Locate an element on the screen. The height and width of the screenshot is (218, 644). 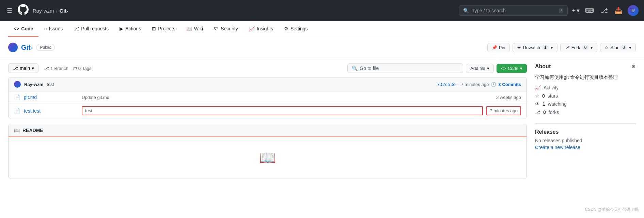
activity-stat: 📈 Activity is located at coordinates (585, 88).